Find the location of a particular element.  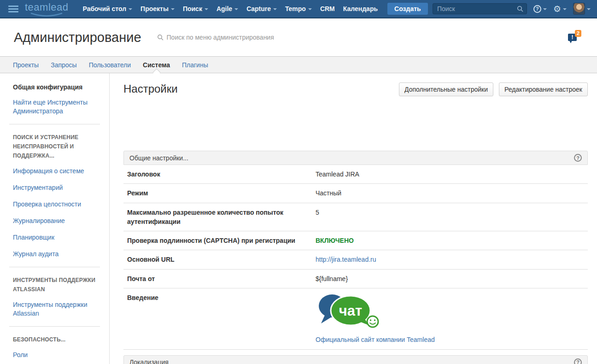

sidebar-item-find-admin-tools: Найти еще Инструменты Администратора is located at coordinates (56, 107).